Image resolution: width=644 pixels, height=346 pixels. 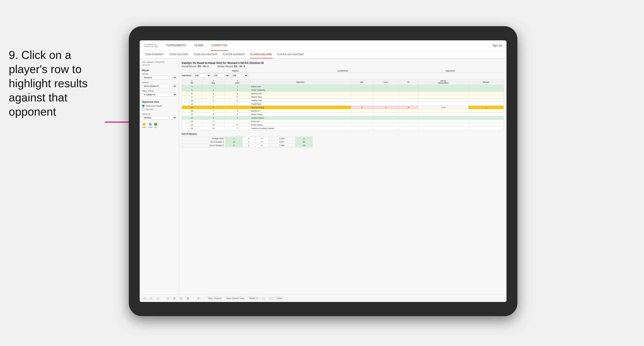 What do you see at coordinates (159, 118) in the screenshot?
I see `colour-by-select: Win/loss` at bounding box center [159, 118].